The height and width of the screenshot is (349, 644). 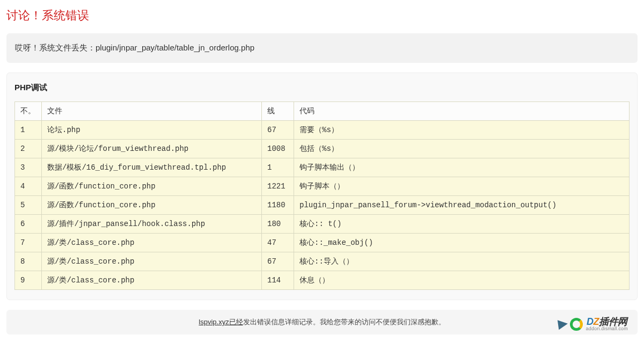 I want to click on cell-code: 需要（%s）, so click(x=462, y=130).